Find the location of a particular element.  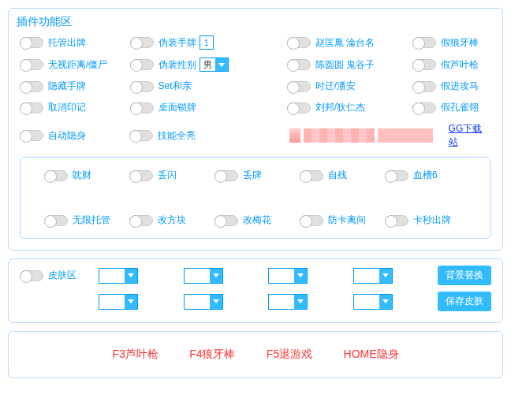

label: 刘邦/狄仁杰 is located at coordinates (341, 107).